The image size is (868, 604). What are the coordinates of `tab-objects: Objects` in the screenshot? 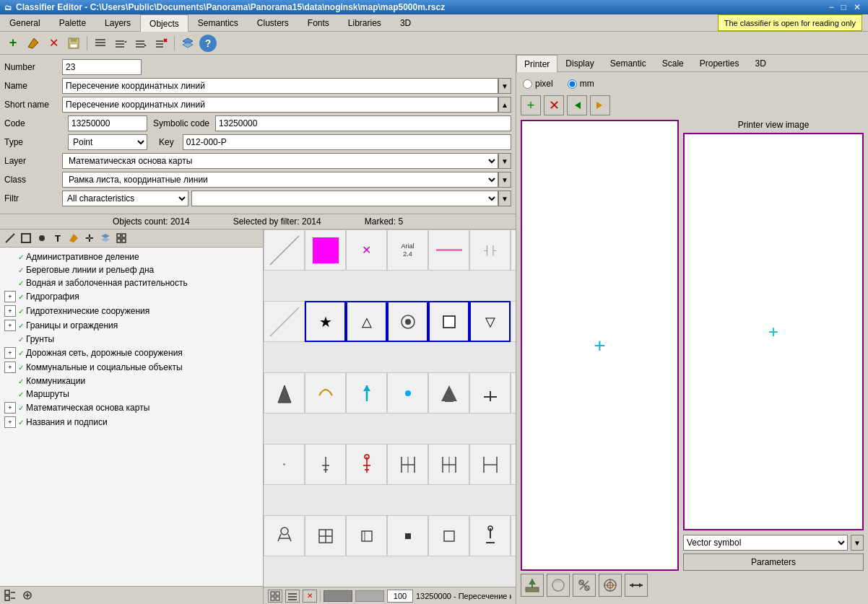 It's located at (165, 23).